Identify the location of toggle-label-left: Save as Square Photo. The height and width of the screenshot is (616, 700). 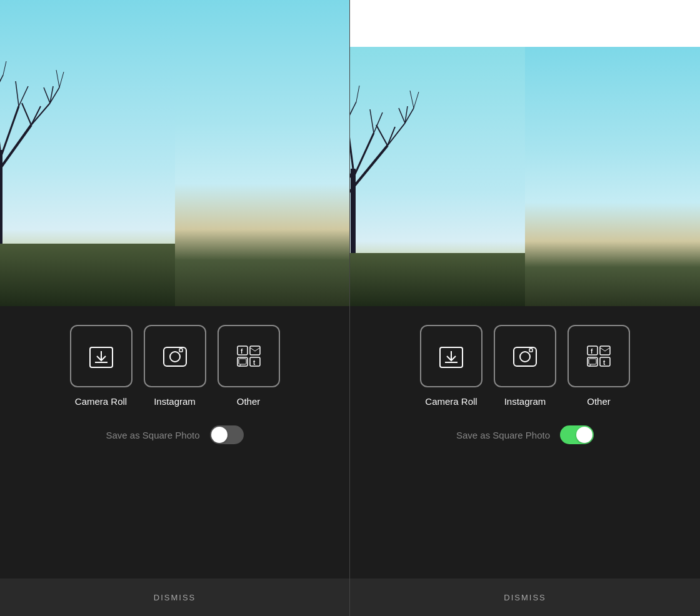
(152, 435).